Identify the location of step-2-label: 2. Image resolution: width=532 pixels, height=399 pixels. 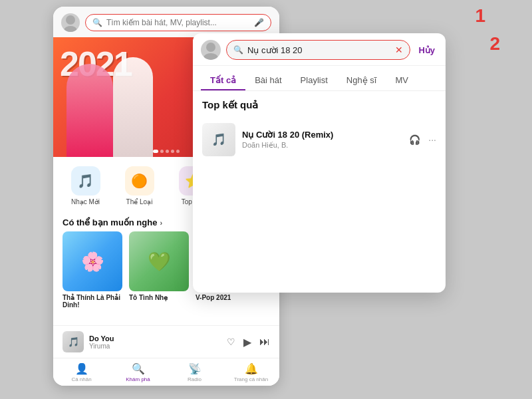
(495, 44).